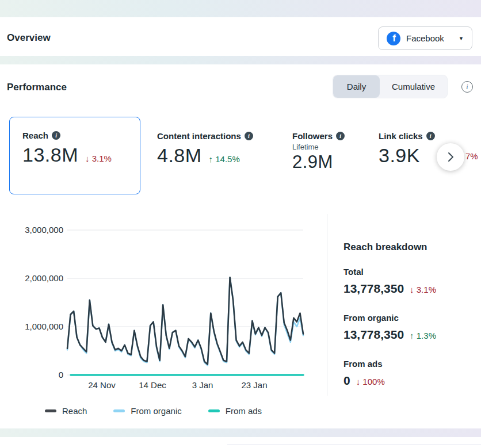 The image size is (481, 448). Describe the element at coordinates (224, 159) in the screenshot. I see `metric-delta: ↑ 14.5%` at that location.